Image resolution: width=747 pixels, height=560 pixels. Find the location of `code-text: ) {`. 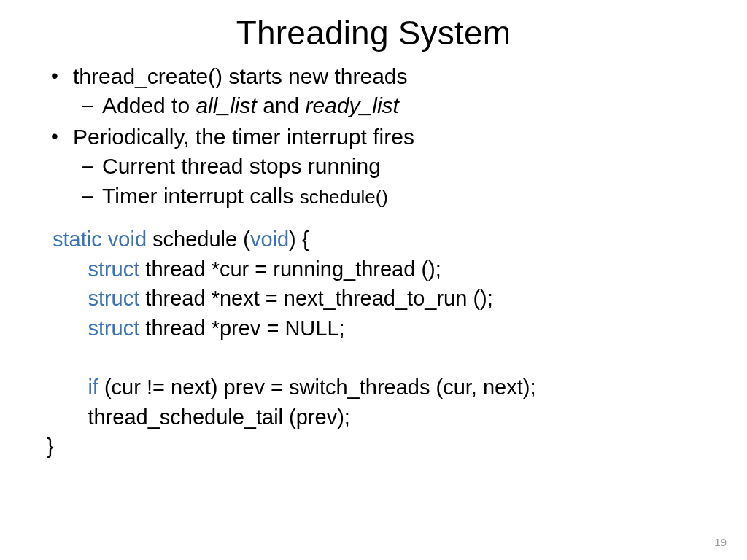

code-text: ) { is located at coordinates (299, 239).